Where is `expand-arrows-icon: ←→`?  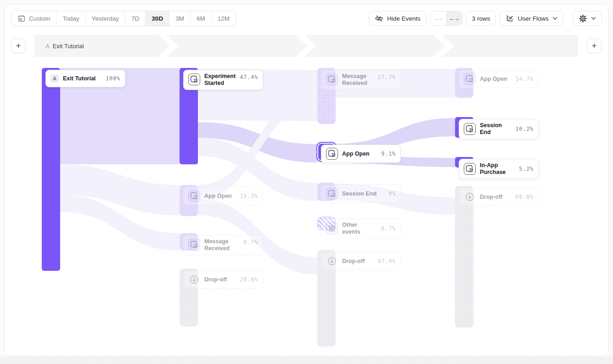
expand-arrows-icon: ←→ is located at coordinates (454, 18).